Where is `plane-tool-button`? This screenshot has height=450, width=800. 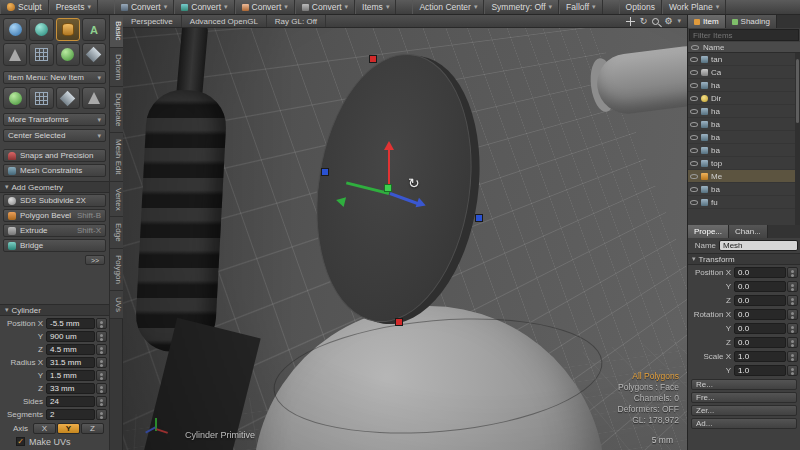 plane-tool-button is located at coordinates (41, 98).